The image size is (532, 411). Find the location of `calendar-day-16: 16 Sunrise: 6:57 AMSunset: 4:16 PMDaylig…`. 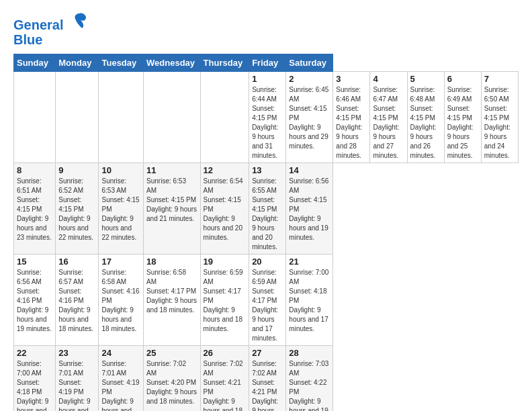

calendar-day-16: 16 Sunrise: 6:57 AMSunset: 4:16 PMDaylig… is located at coordinates (77, 300).